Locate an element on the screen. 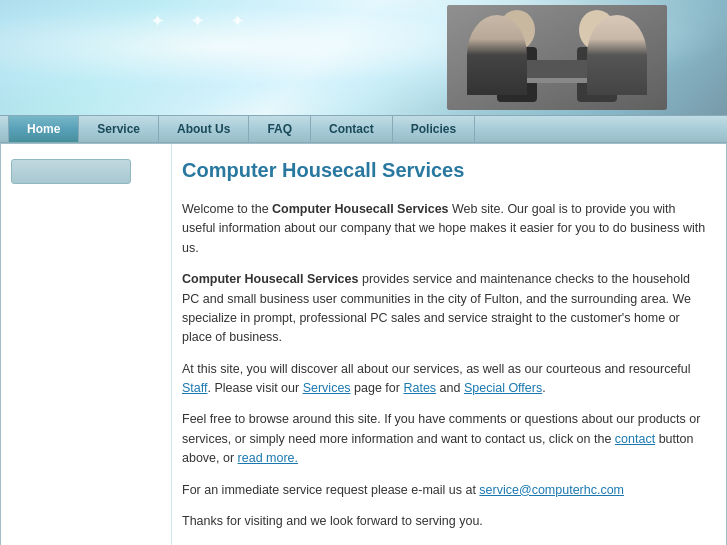 The height and width of the screenshot is (545, 727). read-more-link: read more. is located at coordinates (268, 458).